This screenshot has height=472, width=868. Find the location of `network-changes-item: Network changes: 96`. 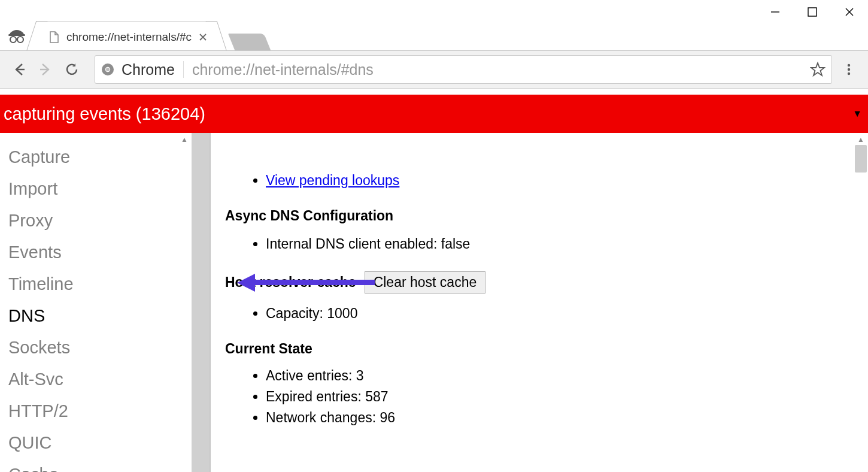

network-changes-item: Network changes: 96 is located at coordinates (555, 418).